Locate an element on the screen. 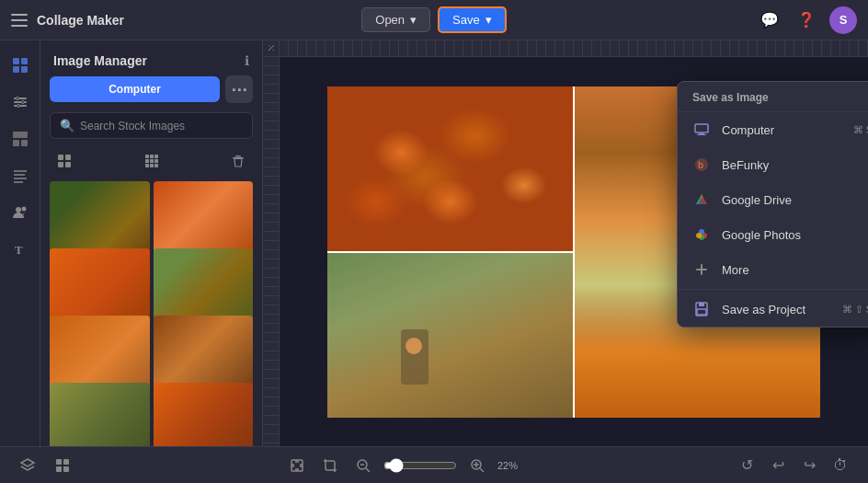 The height and width of the screenshot is (483, 868). info-icon: ℹ is located at coordinates (246, 61).